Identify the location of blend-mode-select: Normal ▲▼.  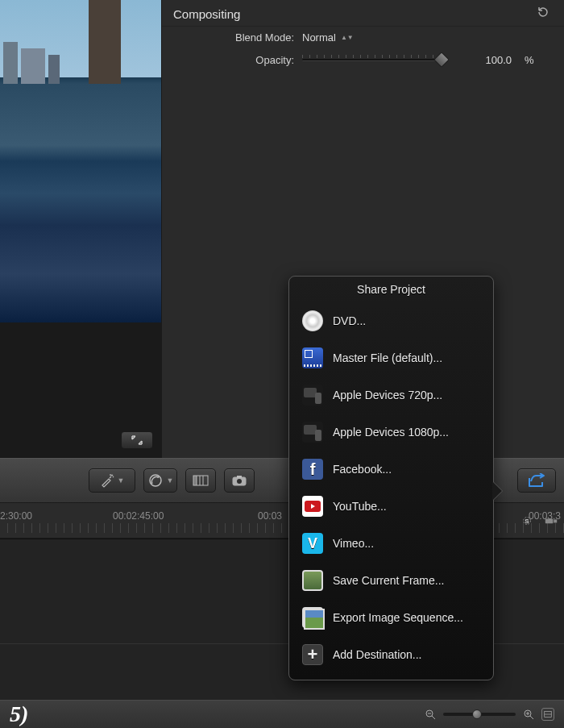
(328, 37).